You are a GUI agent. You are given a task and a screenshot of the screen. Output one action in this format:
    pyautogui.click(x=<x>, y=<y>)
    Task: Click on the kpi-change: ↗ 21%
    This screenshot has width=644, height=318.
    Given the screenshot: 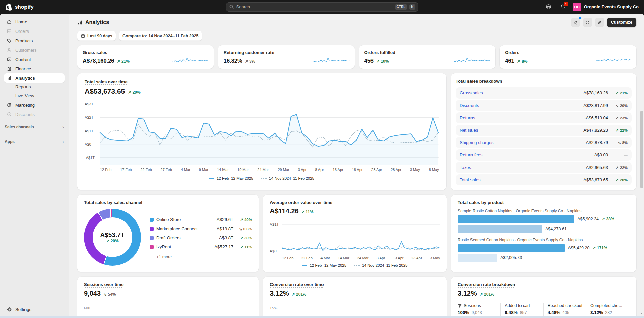 What is the action you would take?
    pyautogui.click(x=123, y=61)
    